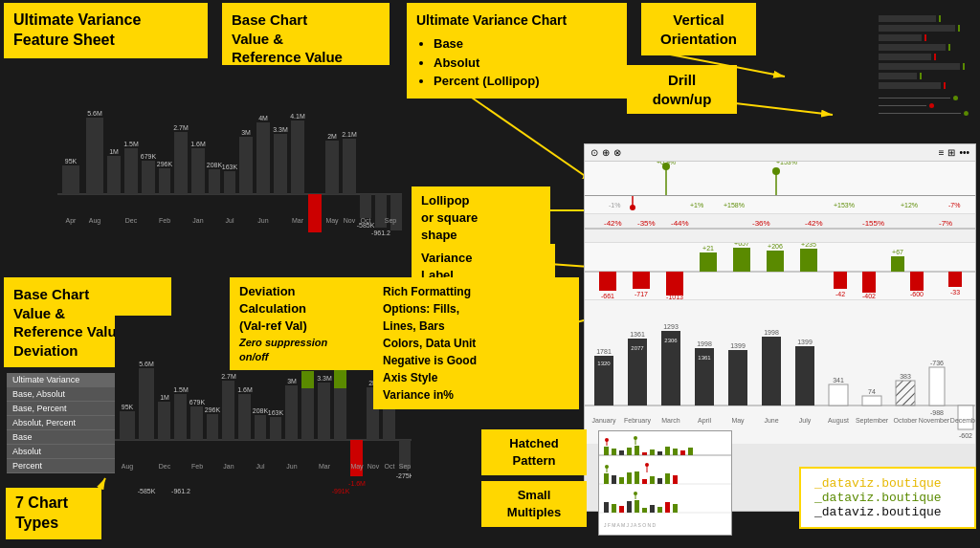 This screenshot has height=548, width=980. I want to click on brand-line-3: _dataviz.boutique, so click(888, 513).